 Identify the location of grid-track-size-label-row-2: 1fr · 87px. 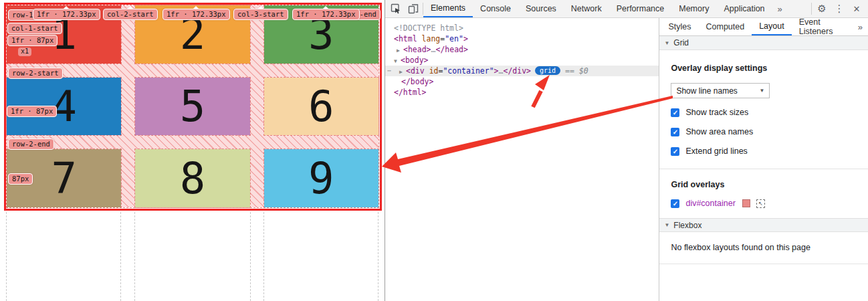
(32, 111).